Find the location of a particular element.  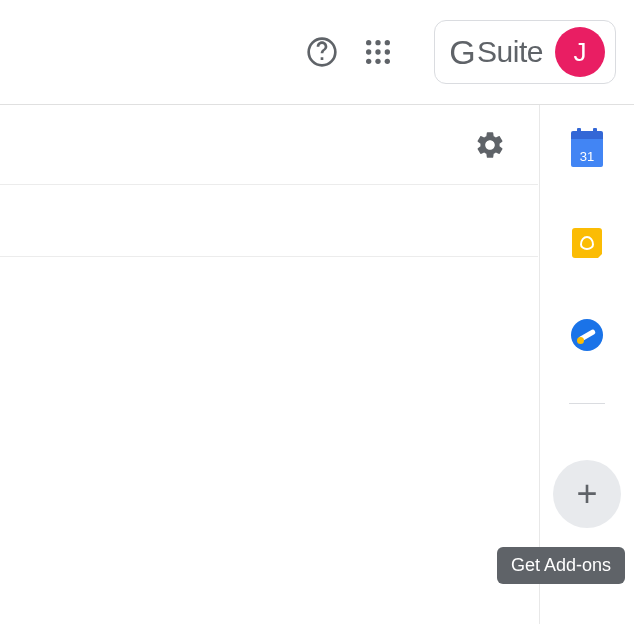

calendar-day: 31 is located at coordinates (587, 158).